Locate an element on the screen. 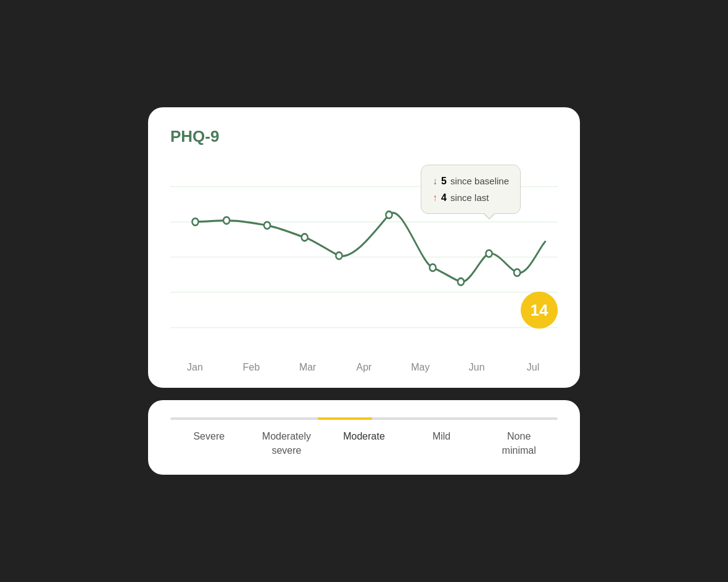  tooltip-baseline-row: ↓ 5 since baseline is located at coordinates (471, 181).